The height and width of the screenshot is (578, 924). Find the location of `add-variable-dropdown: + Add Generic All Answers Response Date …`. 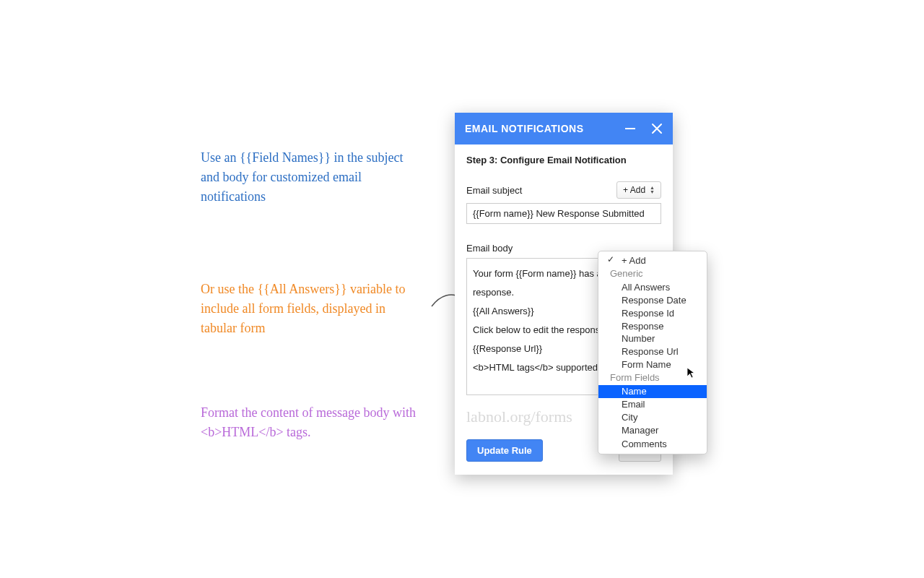

add-variable-dropdown: + Add Generic All Answers Response Date … is located at coordinates (653, 353).